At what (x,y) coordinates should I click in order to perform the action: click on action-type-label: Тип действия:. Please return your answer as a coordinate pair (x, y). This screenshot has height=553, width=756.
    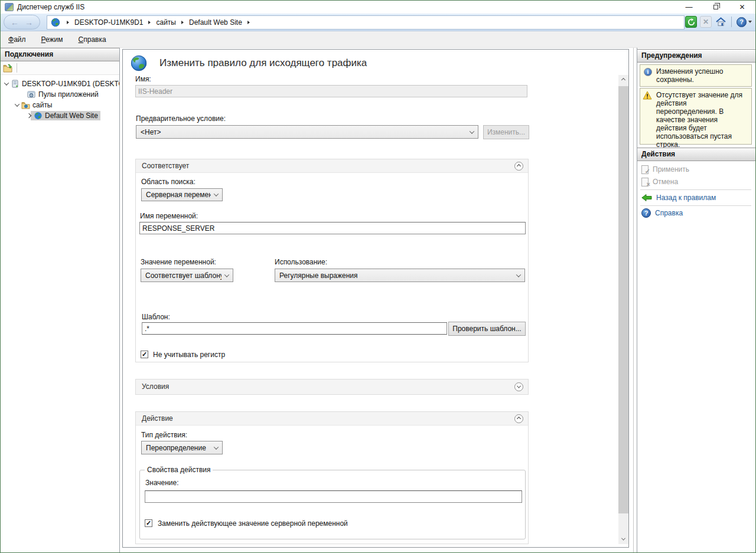
    Looking at the image, I should click on (164, 435).